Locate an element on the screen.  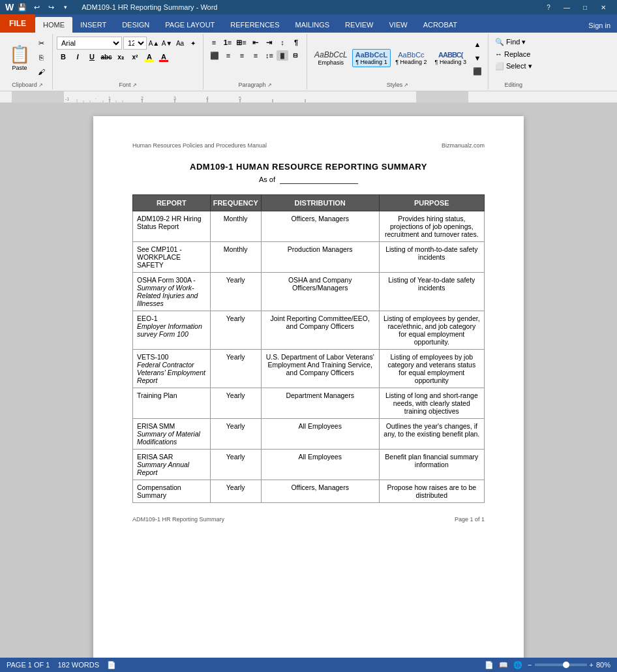
col-frequency: FREQUENCY is located at coordinates (235, 204).